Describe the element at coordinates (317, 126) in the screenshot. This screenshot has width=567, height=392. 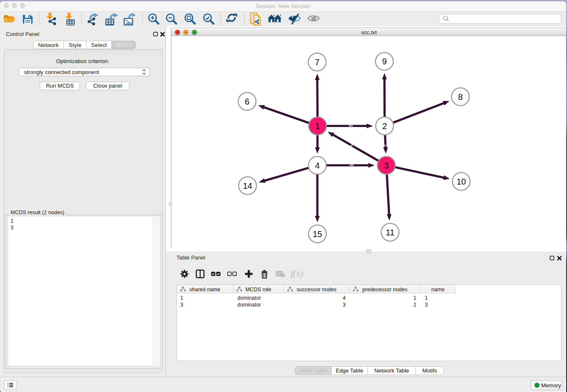
I see `svg-text: 1` at that location.